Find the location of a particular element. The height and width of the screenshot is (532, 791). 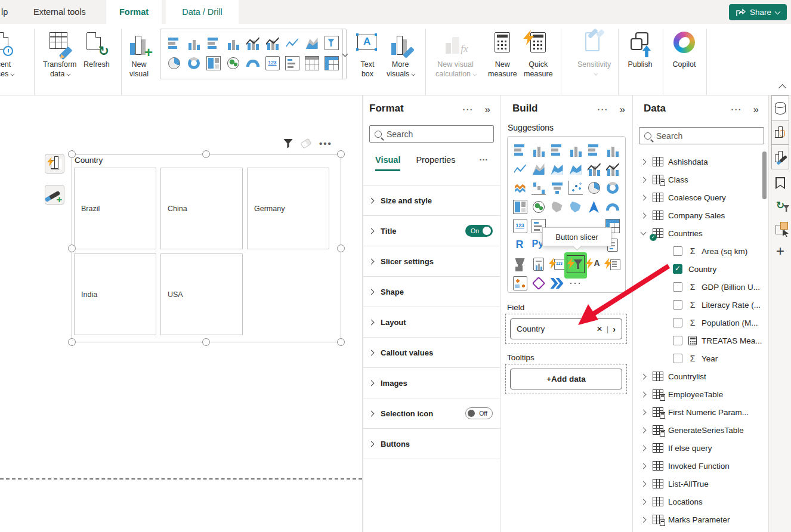

tree-item: ✓ ✓ Σ EmployeeTable is located at coordinates (700, 394).